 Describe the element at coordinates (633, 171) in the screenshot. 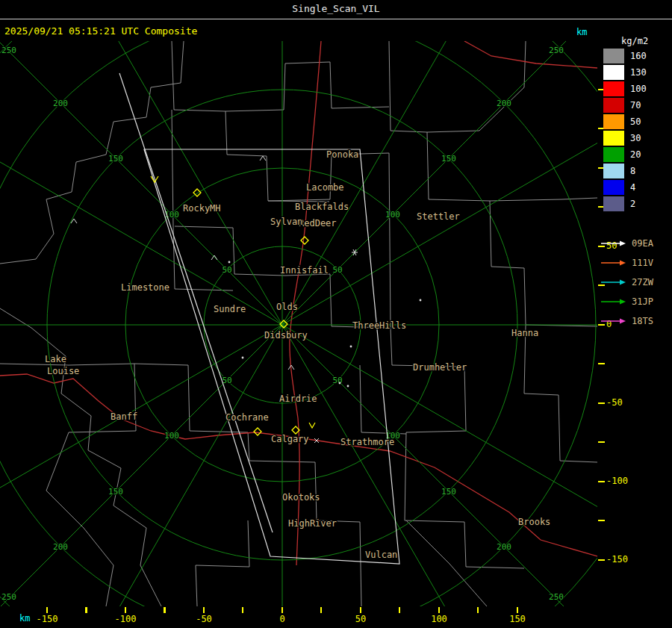

I see `legend-level-value: 8` at that location.